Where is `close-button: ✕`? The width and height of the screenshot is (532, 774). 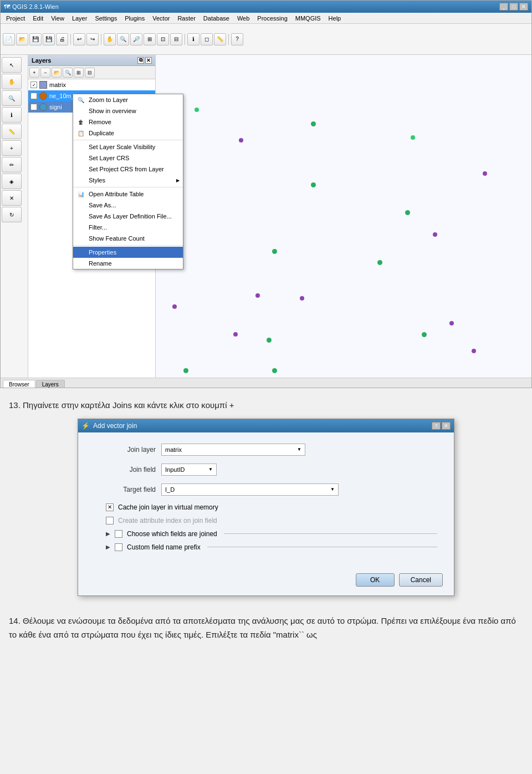 close-button: ✕ is located at coordinates (524, 7).